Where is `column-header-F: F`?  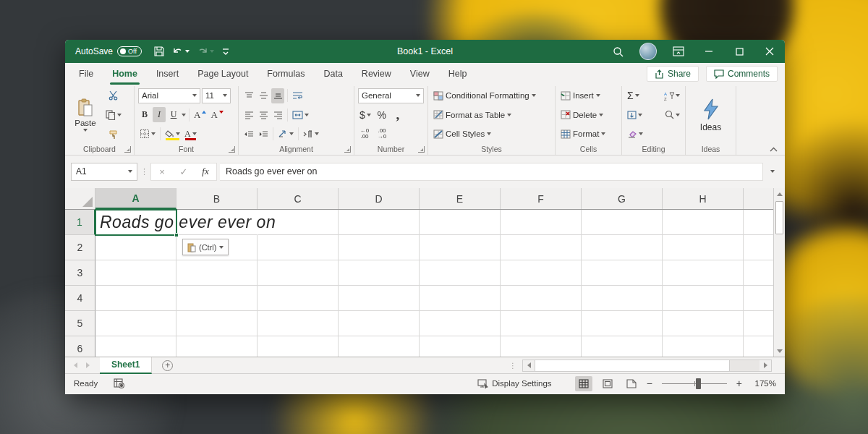 column-header-F: F is located at coordinates (541, 198).